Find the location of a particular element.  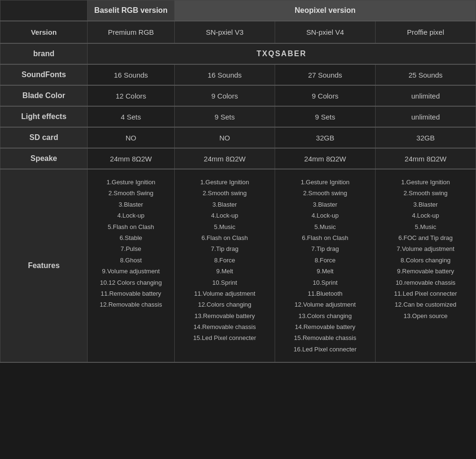

blade-color-col4: unlimited is located at coordinates (426, 96).